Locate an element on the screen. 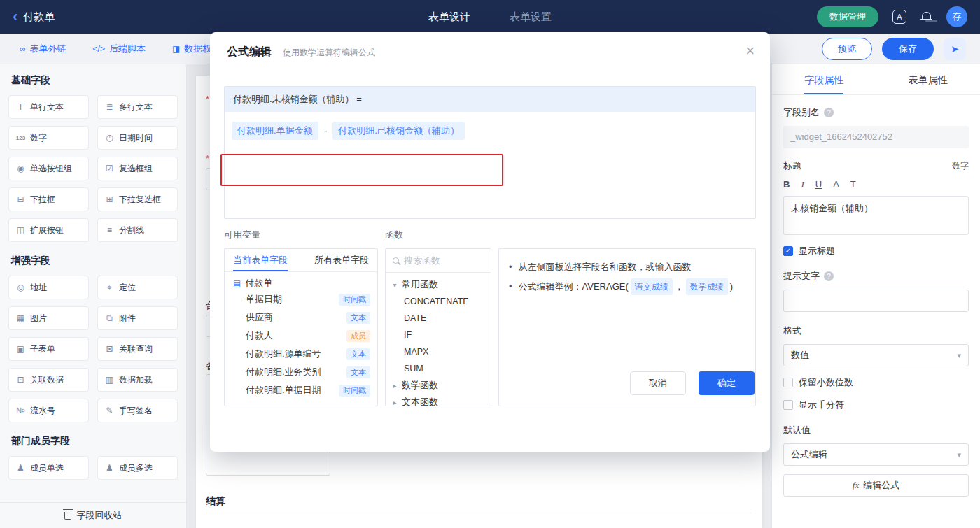  field-button: 123数字 is located at coordinates (49, 138).